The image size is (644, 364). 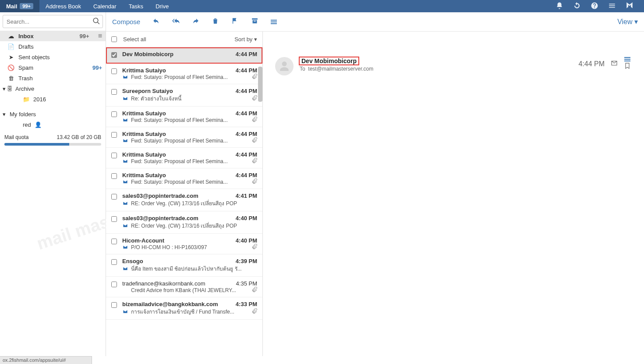 What do you see at coordinates (162, 6) in the screenshot?
I see `tab-drive: Drive` at bounding box center [162, 6].